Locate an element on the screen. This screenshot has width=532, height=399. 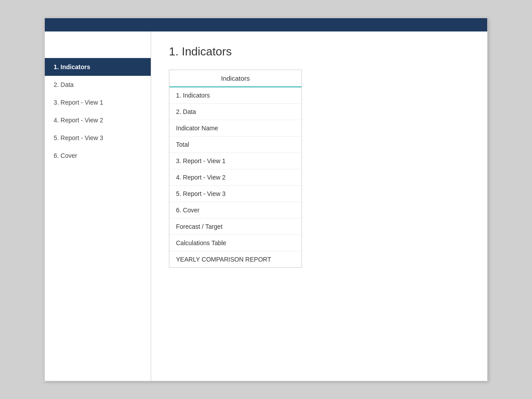
table-row: 6. Cover is located at coordinates (235, 210).